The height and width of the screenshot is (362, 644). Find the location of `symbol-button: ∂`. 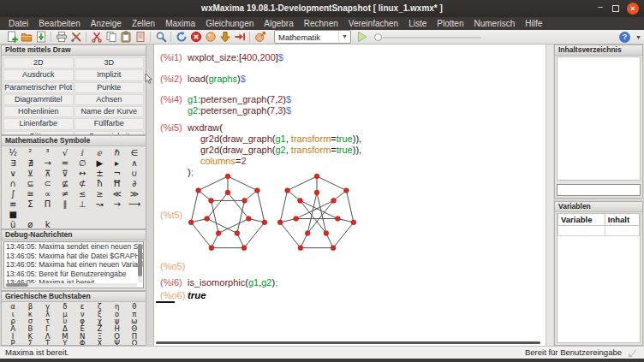

symbol-button: ∂ is located at coordinates (134, 184).